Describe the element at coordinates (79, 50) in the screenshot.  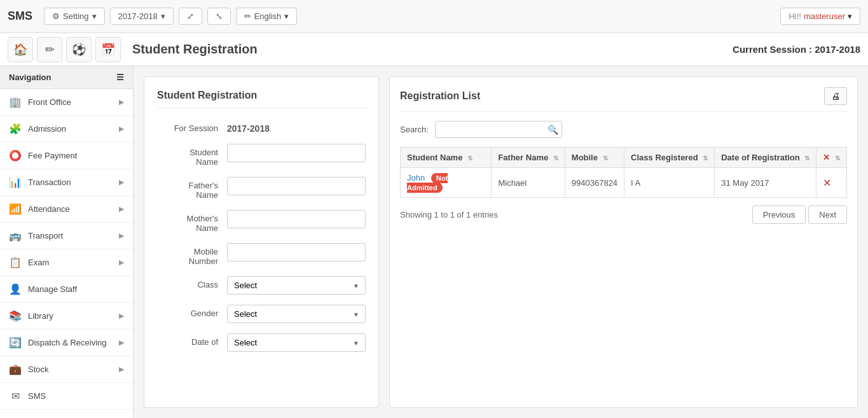
I see `globe-icon-button: ⚽` at that location.